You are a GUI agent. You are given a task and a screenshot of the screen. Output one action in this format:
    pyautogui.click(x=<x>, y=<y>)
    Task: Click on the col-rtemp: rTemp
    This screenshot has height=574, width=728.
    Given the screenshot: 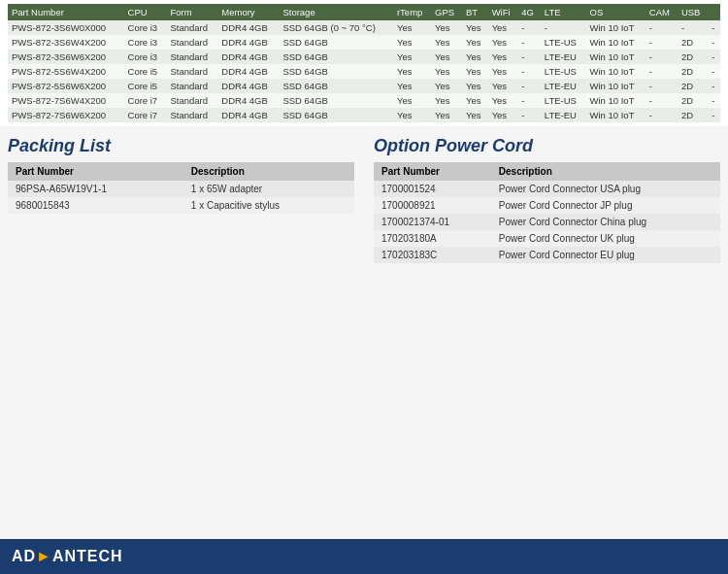 What is the action you would take?
    pyautogui.click(x=412, y=12)
    